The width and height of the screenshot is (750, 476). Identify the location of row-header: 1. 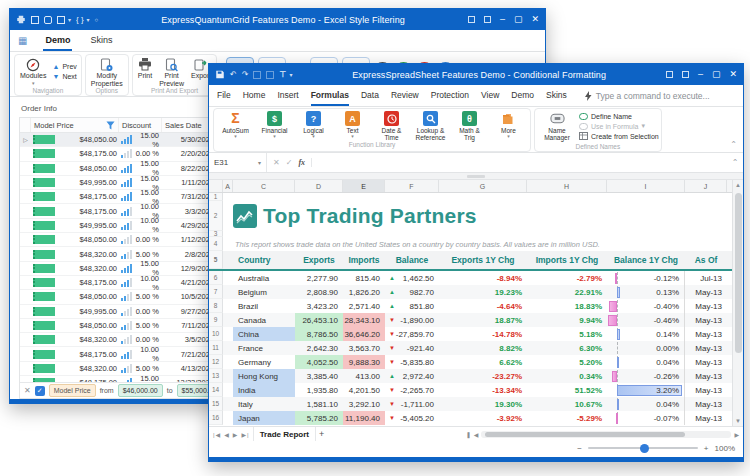
(216, 197).